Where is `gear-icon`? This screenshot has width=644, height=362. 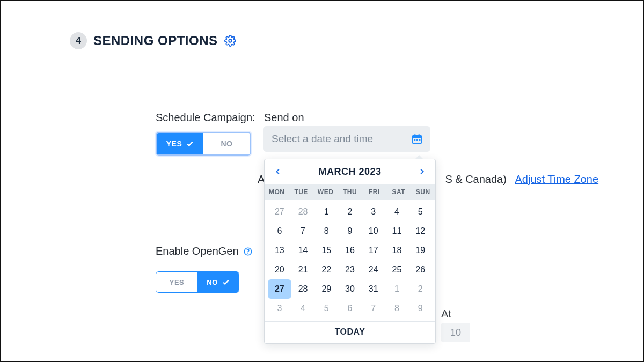 gear-icon is located at coordinates (230, 41).